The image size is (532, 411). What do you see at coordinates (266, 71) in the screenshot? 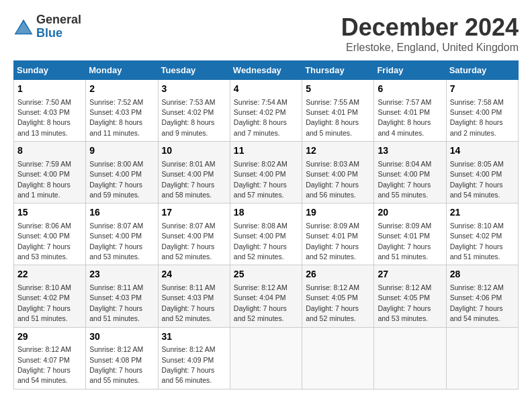
I see `header-row: SundayMondayTuesdayWednesdayThursdayFrid…` at bounding box center [266, 71].